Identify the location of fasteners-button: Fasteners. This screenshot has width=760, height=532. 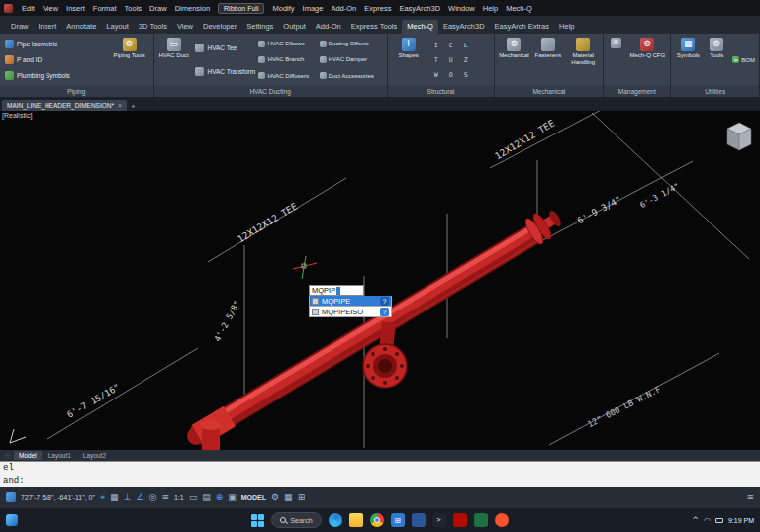
(548, 59).